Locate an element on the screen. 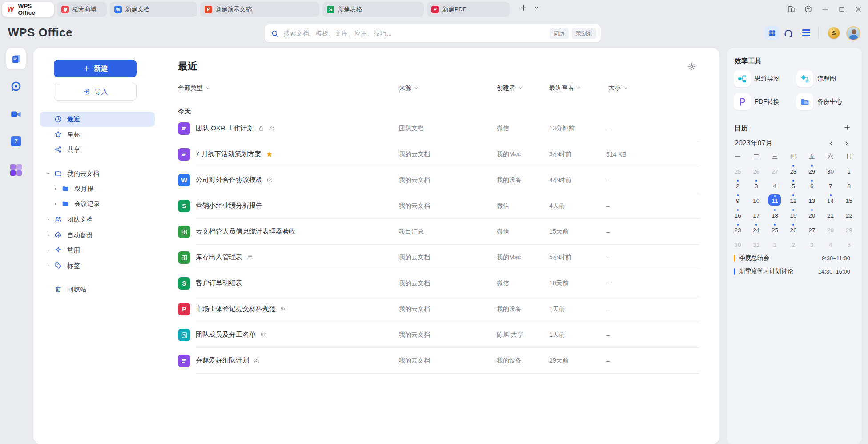 The image size is (868, 444). calendar-day: 12 is located at coordinates (793, 199).